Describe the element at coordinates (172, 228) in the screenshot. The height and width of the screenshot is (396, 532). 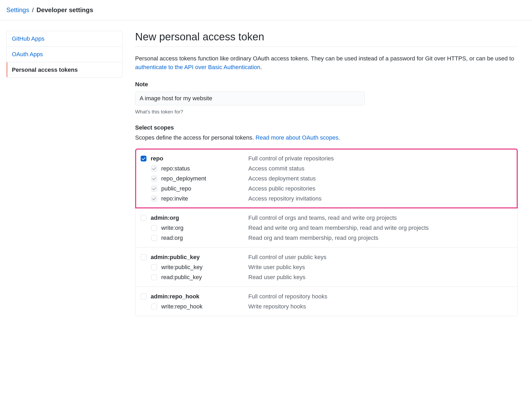
I see `scope-label: write:org` at that location.